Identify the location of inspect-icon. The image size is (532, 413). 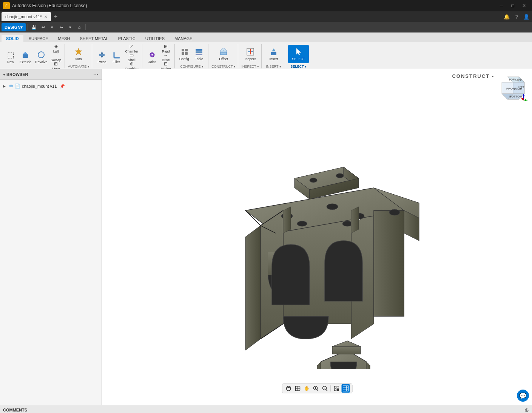
(250, 52).